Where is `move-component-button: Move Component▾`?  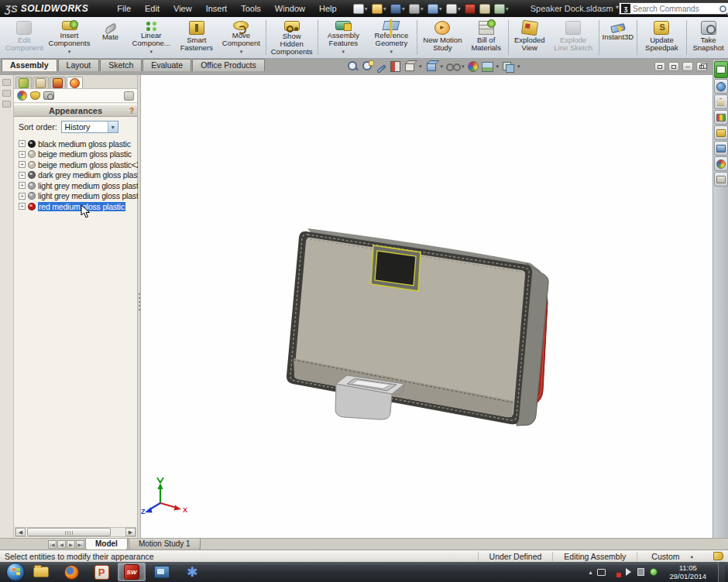
move-component-button: Move Component▾ is located at coordinates (242, 37).